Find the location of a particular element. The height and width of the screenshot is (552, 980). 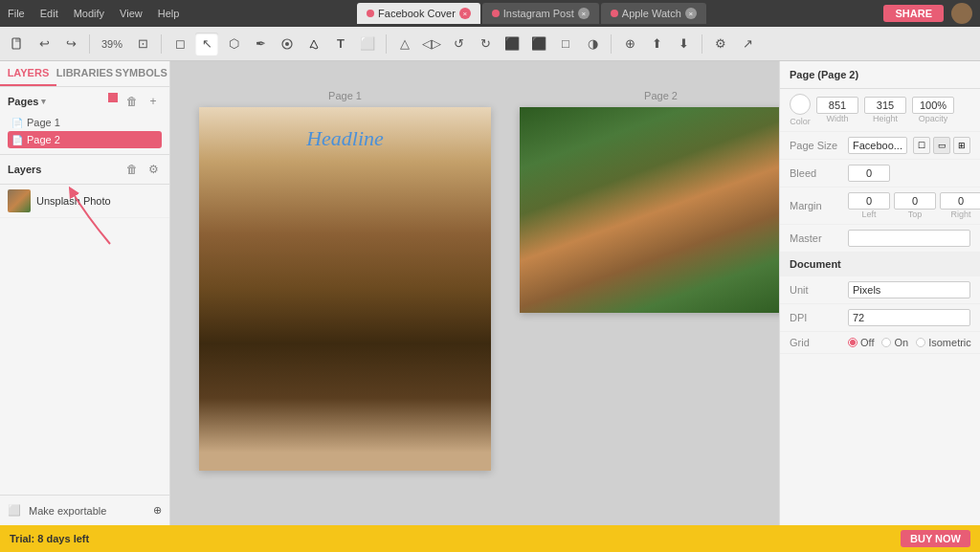

buy-now-button: BUY NOW is located at coordinates (936, 539).